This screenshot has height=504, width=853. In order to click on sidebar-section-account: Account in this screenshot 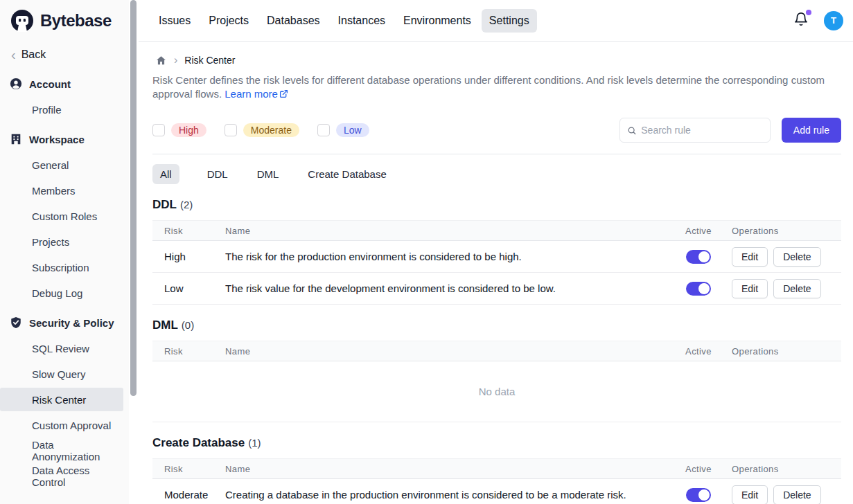, I will do `click(64, 82)`.